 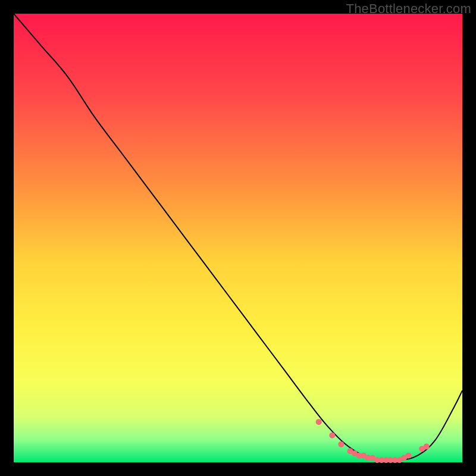 What do you see at coordinates (409, 9) in the screenshot?
I see `watermark-text: TheBottleneсker.com` at bounding box center [409, 9].